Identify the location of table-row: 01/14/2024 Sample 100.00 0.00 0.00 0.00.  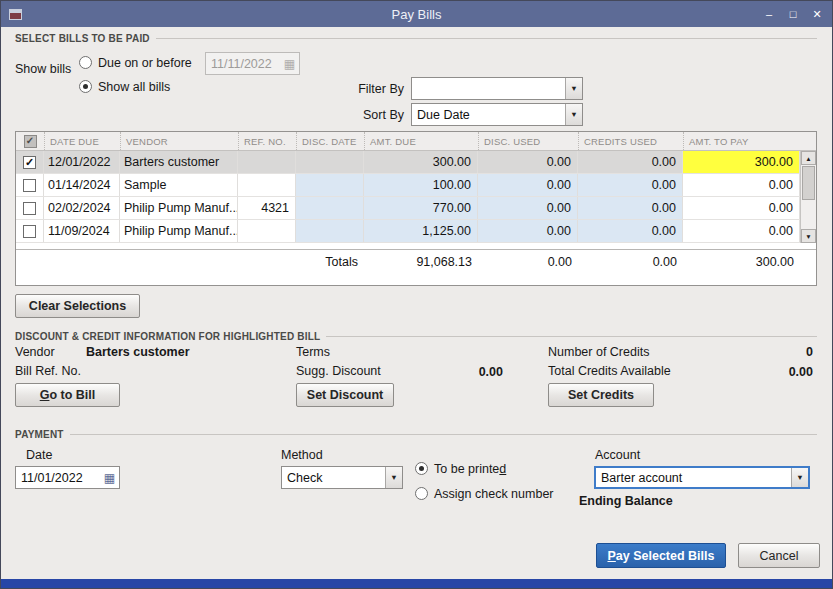
(416, 186).